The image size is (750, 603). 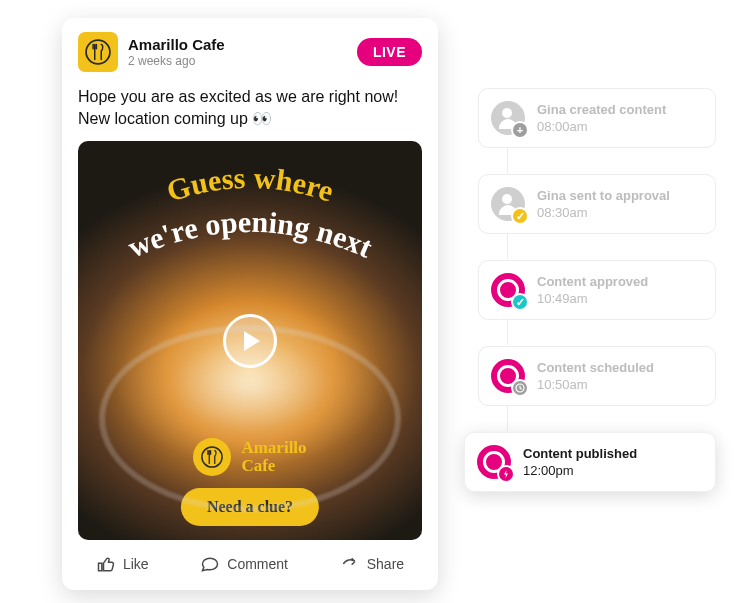 What do you see at coordinates (244, 564) in the screenshot?
I see `comment-button: Comment` at bounding box center [244, 564].